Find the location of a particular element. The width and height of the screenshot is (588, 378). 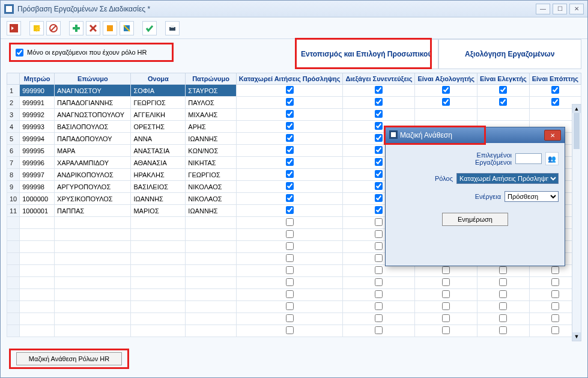

table-row: 3999992ΑΝΑΓΝΩΣΤΟΠΟΥΛΟΥΑΓΓΕΛΙΚΗΜΙΧΑΛΗΣ is located at coordinates (294, 115).